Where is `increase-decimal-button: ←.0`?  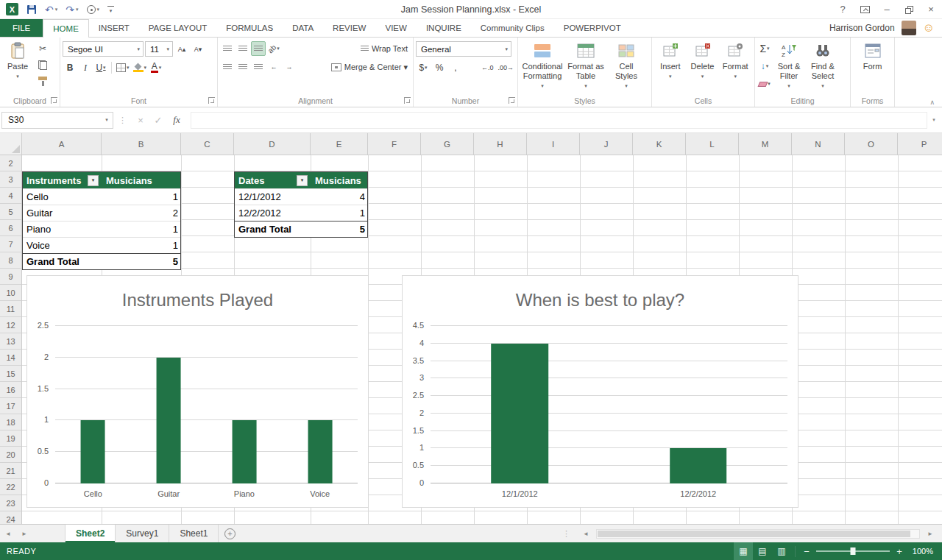
increase-decimal-button: ←.0 is located at coordinates (487, 68).